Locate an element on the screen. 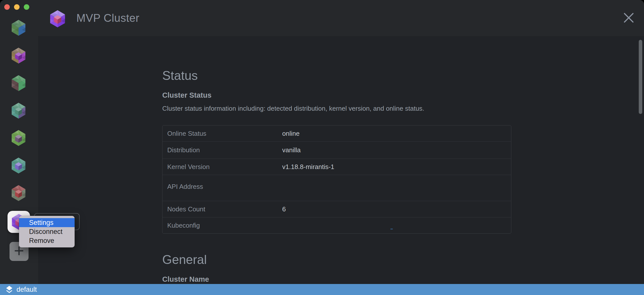 This screenshot has width=644, height=295. cluster-name-label: Cluster Name is located at coordinates (403, 279).